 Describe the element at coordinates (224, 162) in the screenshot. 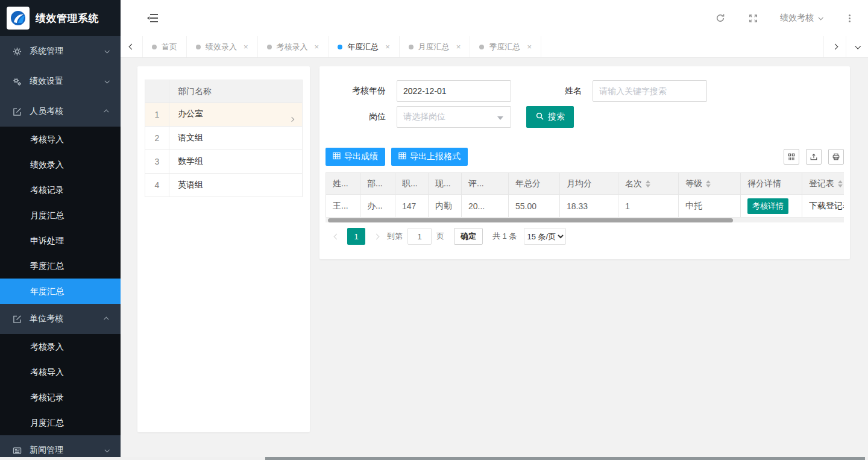

I see `table-row: 3 数学组` at that location.